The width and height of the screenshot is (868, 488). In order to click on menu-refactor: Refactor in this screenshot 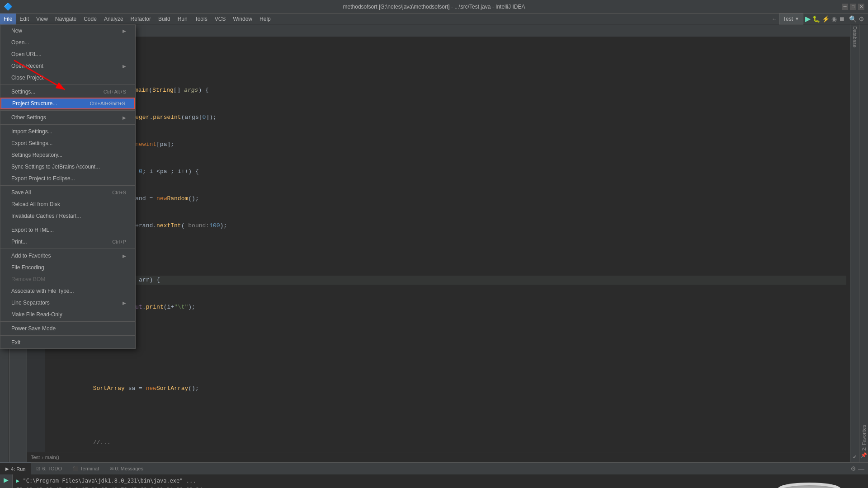, I will do `click(141, 19)`.